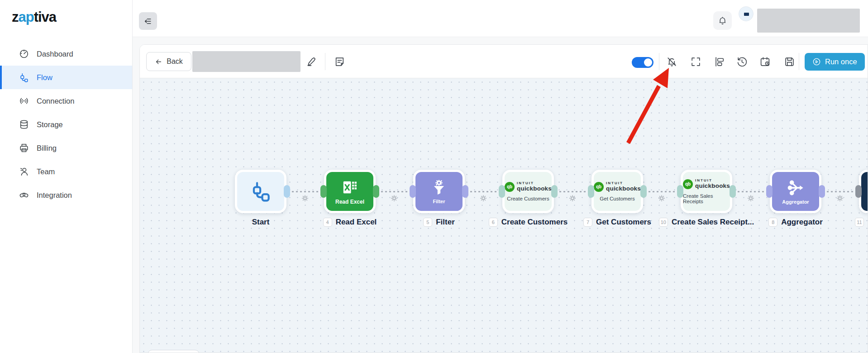 This screenshot has height=353, width=868. I want to click on run-once-label: Run once, so click(841, 62).